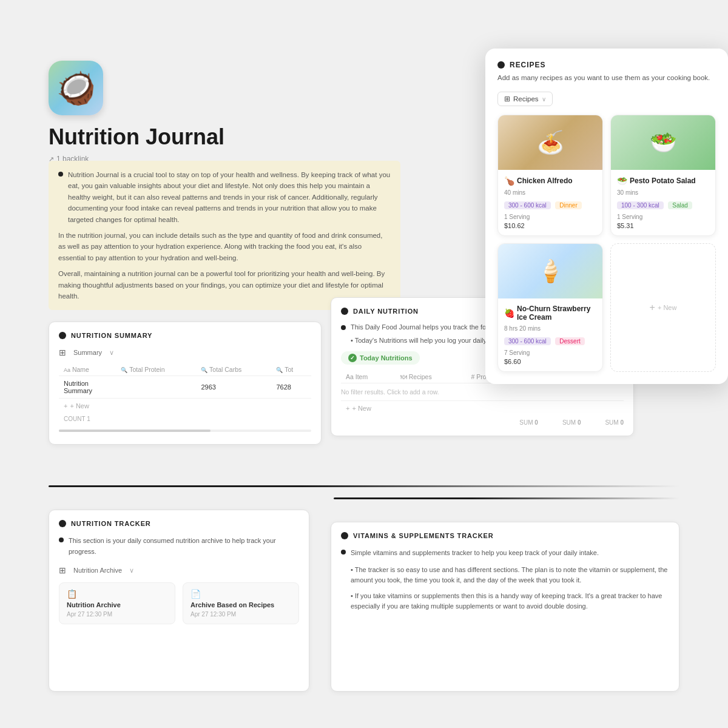 The height and width of the screenshot is (728, 728). I want to click on desc-bullet-1: Nutrition Journal is a crucial tool to s…, so click(224, 197).